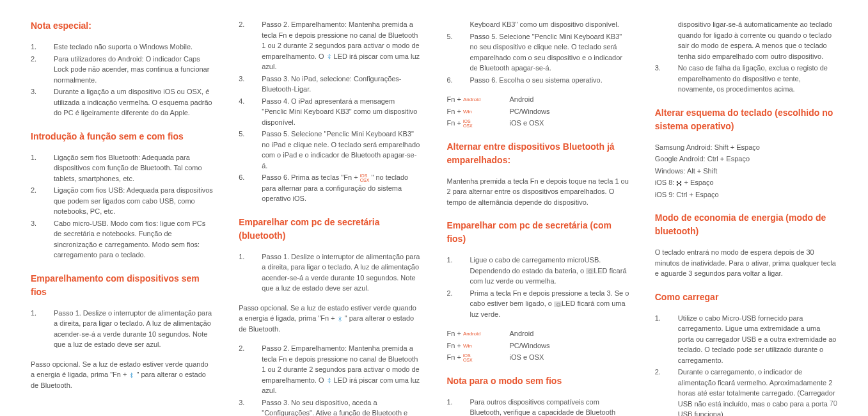 This screenshot has width=868, height=416. What do you see at coordinates (330, 380) in the screenshot?
I see `list-emparelhar-bt-2: 2.Passo 2. Emparelhamento: Mantenha prem…` at bounding box center [330, 380].